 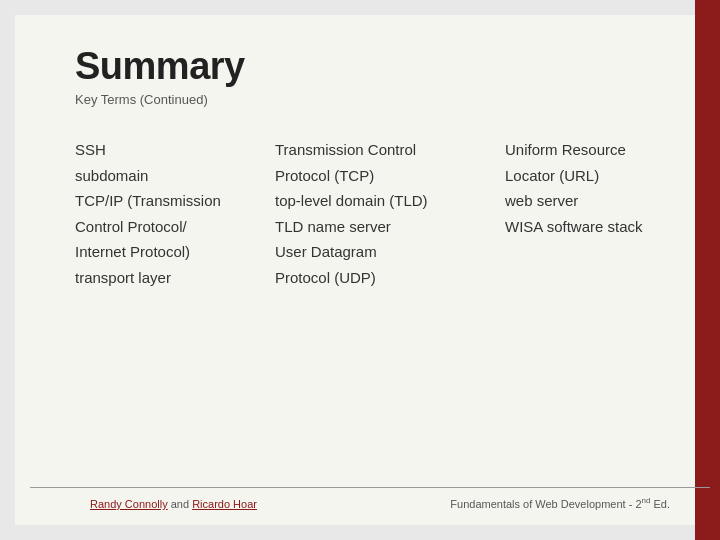 What do you see at coordinates (365, 100) in the screenshot?
I see `slide-subtitle: Key Terms (Continued)` at bounding box center [365, 100].